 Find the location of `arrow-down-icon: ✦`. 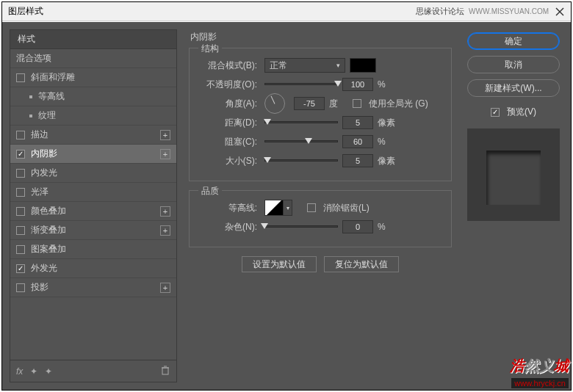

arrow-down-icon: ✦ is located at coordinates (48, 371).